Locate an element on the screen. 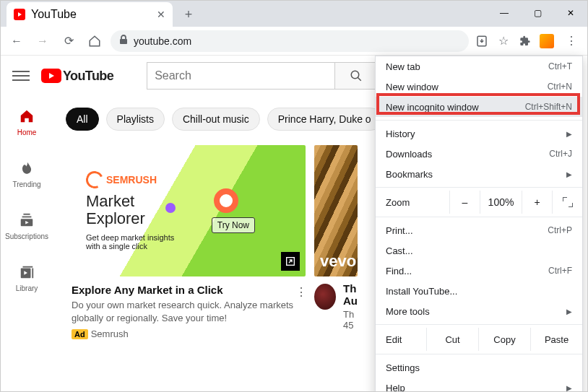  url-text: youtube.com is located at coordinates (163, 41).